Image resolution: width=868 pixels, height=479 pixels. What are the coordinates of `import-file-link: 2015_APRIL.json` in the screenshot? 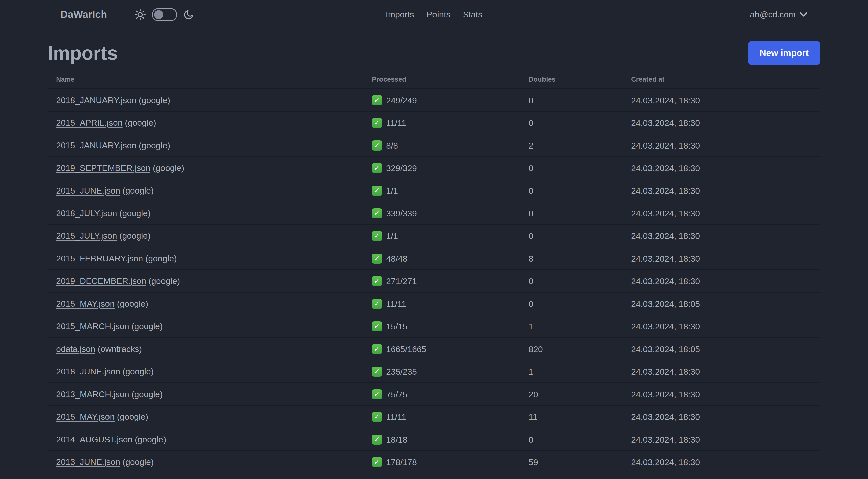 It's located at (89, 123).